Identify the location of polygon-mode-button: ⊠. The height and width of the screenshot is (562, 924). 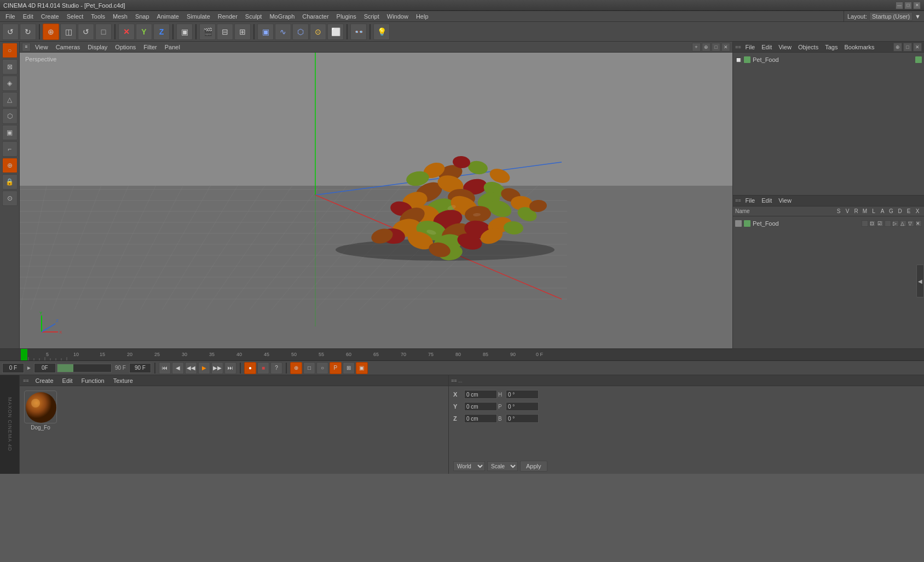
(10, 67).